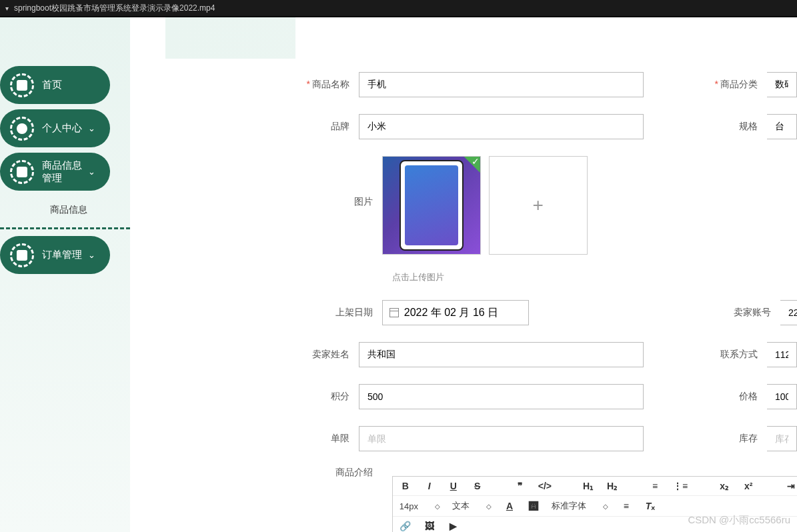  I want to click on text-color-button: A, so click(510, 506).